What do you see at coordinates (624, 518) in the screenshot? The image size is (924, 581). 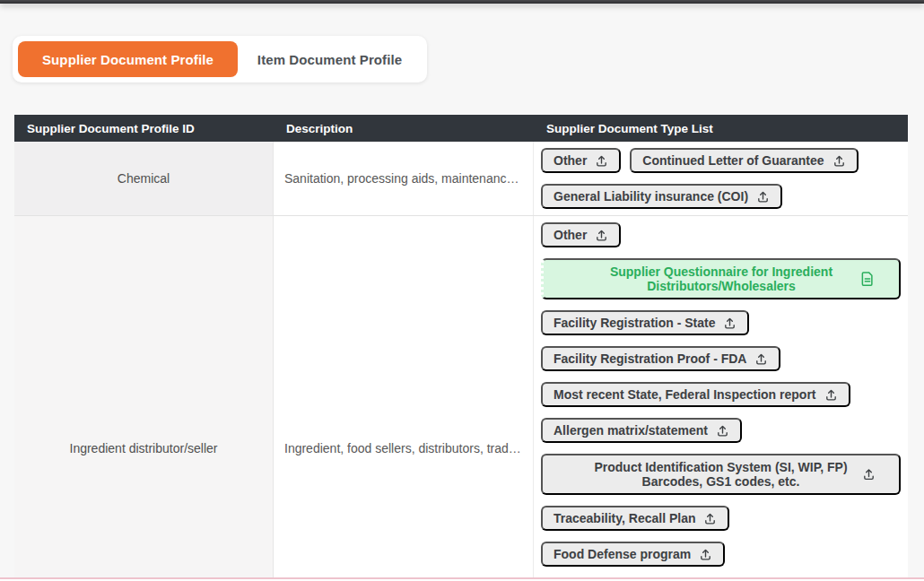 I see `doc-type-label: Traceability, Recall Plan` at bounding box center [624, 518].